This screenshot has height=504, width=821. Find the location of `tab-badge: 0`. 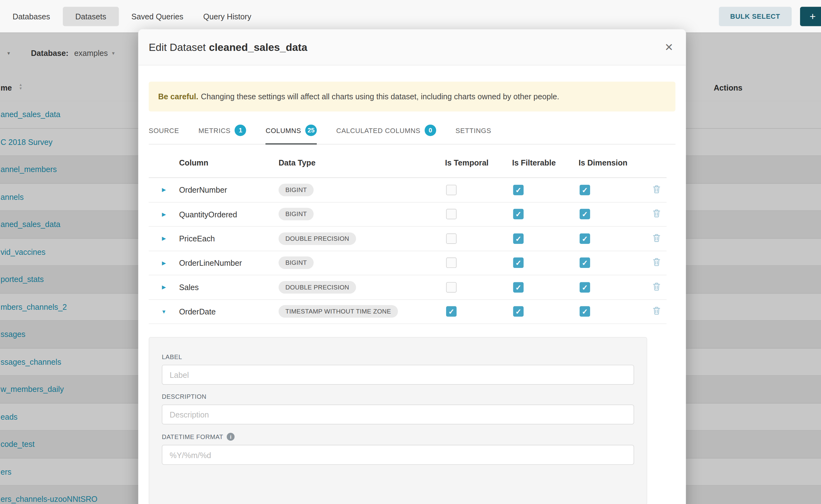

tab-badge: 0 is located at coordinates (430, 130).